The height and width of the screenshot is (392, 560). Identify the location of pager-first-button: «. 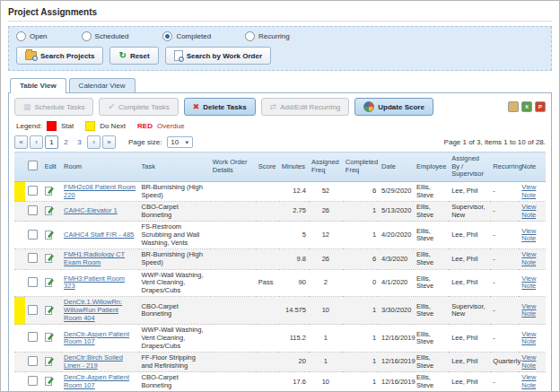
(22, 142).